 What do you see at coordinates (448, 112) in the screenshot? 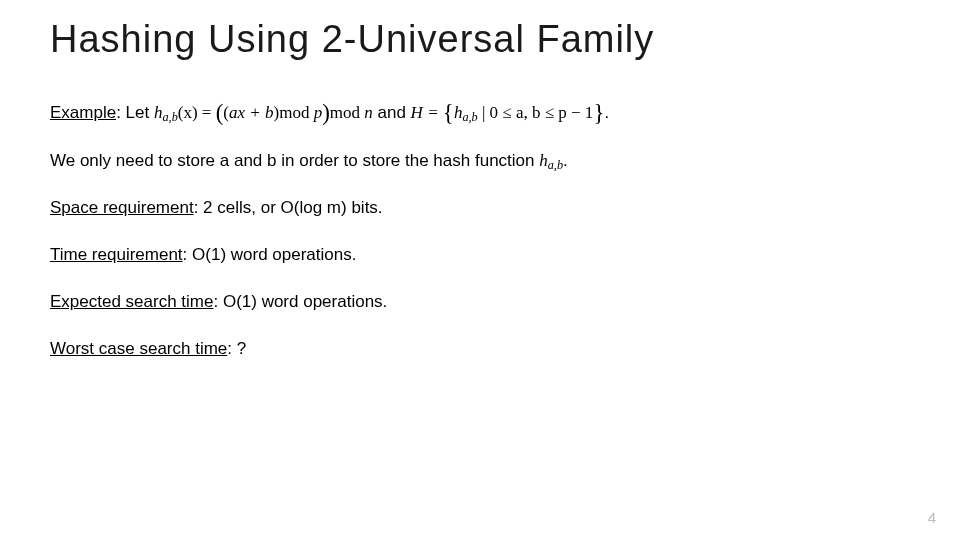
I see `lbrace: {` at bounding box center [448, 112].